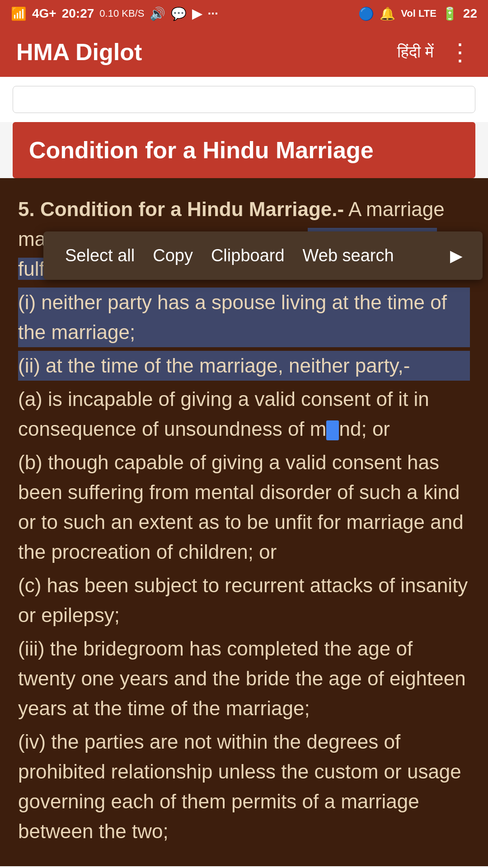  Describe the element at coordinates (244, 414) in the screenshot. I see `article-item-a: (a) is incapable of giving a valid conse…` at that location.